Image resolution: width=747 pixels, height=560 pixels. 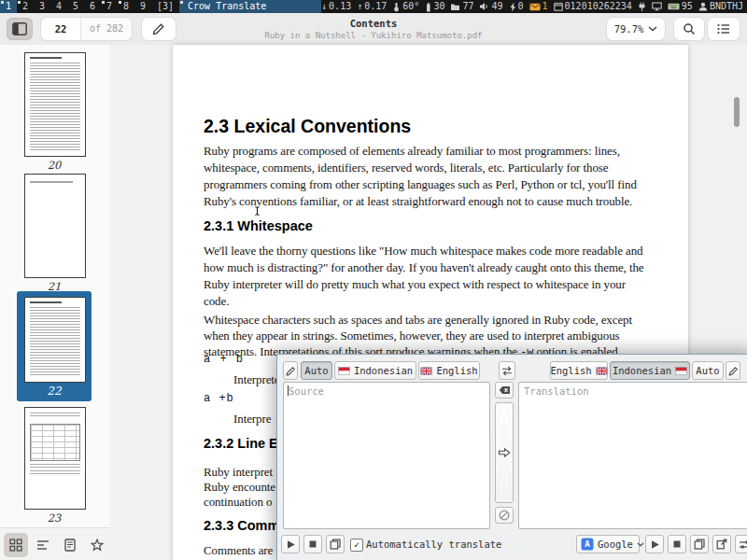 I want to click on source-textarea, so click(x=387, y=455).